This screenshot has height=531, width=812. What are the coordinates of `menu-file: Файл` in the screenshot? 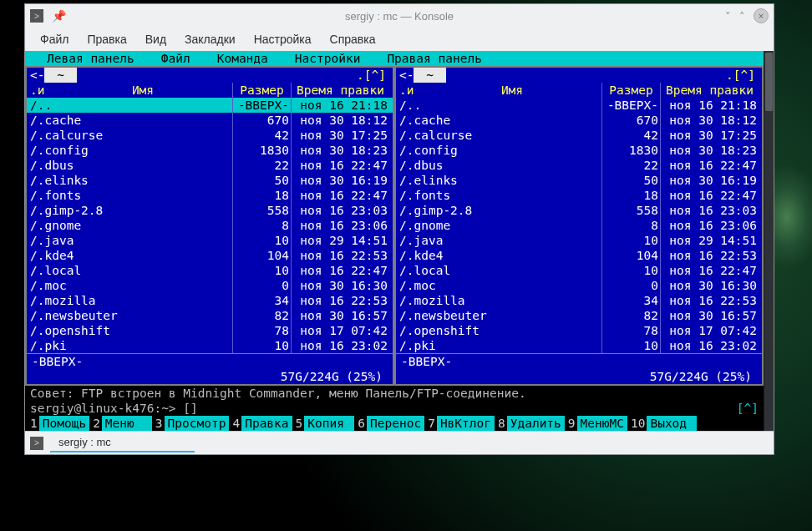 It's located at (54, 39).